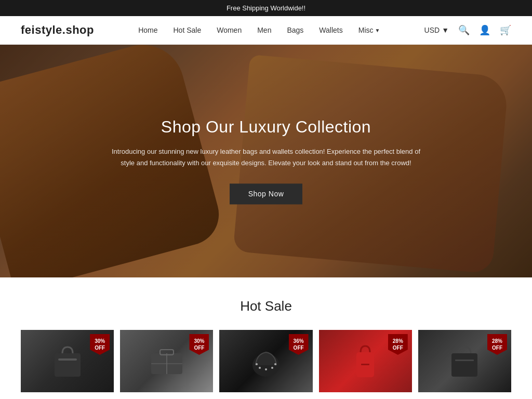 This screenshot has height=399, width=532. Describe the element at coordinates (366, 30) in the screenshot. I see `nav-misc-label: Misc` at that location.